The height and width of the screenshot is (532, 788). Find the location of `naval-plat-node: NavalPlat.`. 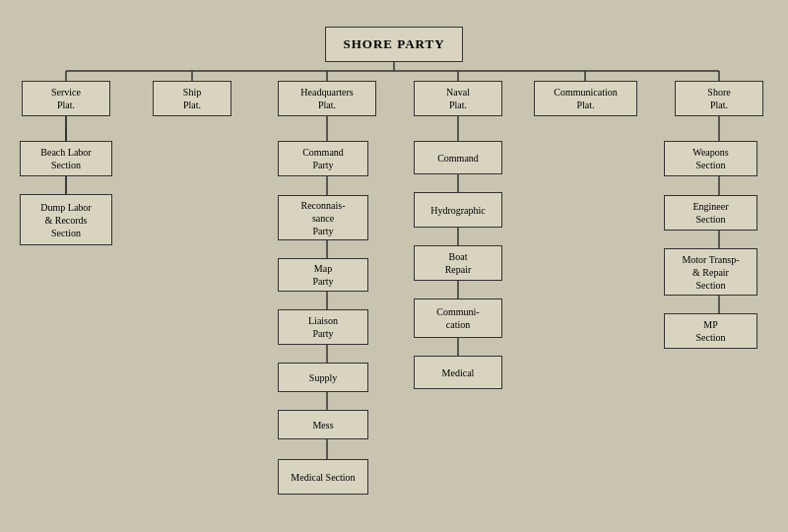

naval-plat-node: NavalPlat. is located at coordinates (458, 99).